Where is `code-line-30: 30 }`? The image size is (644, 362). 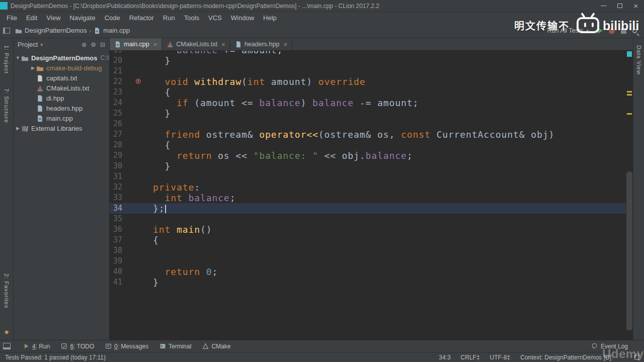
code-line-30: 30 } is located at coordinates (368, 166).